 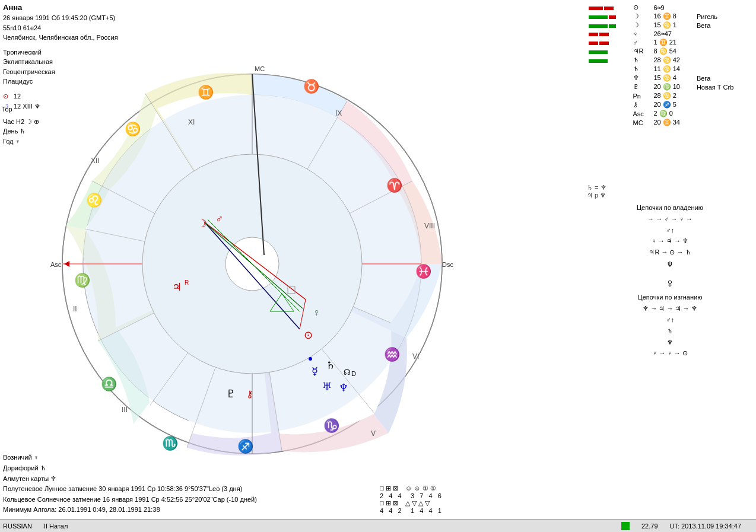 I want to click on mars-symbol: ♂, so click(x=642, y=43).